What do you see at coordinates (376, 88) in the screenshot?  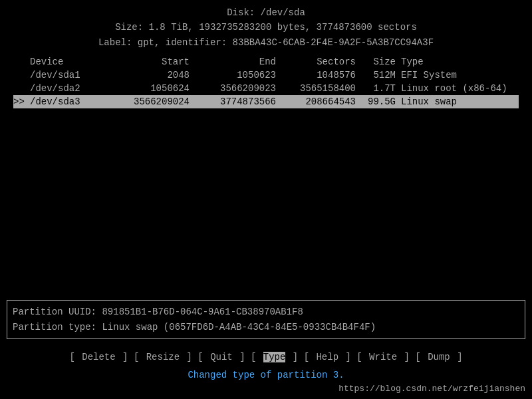 I see `row2-size: 1.7T` at bounding box center [376, 88].